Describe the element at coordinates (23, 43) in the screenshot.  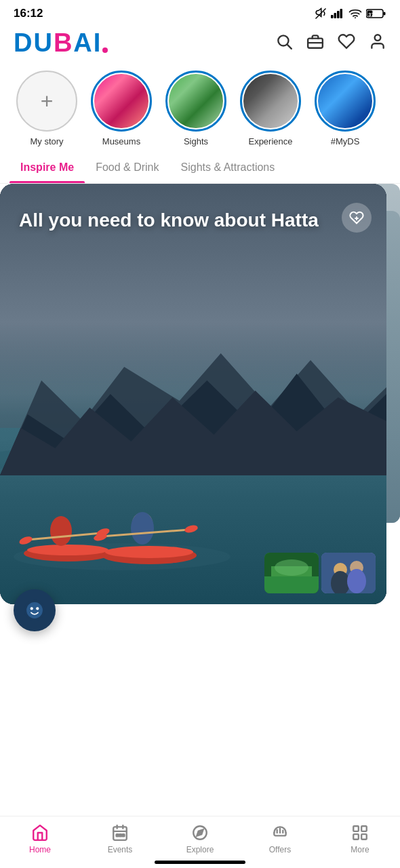
I see `logo-d: D` at that location.